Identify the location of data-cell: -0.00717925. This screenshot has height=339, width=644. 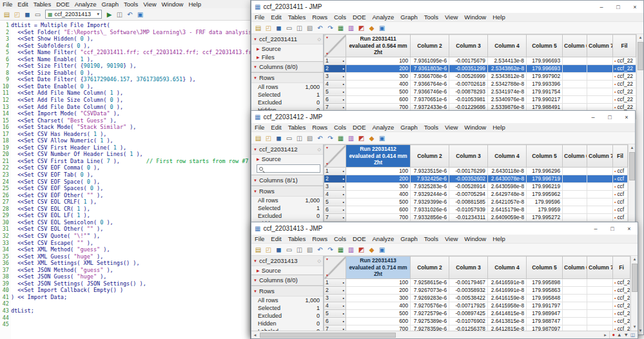
(469, 305).